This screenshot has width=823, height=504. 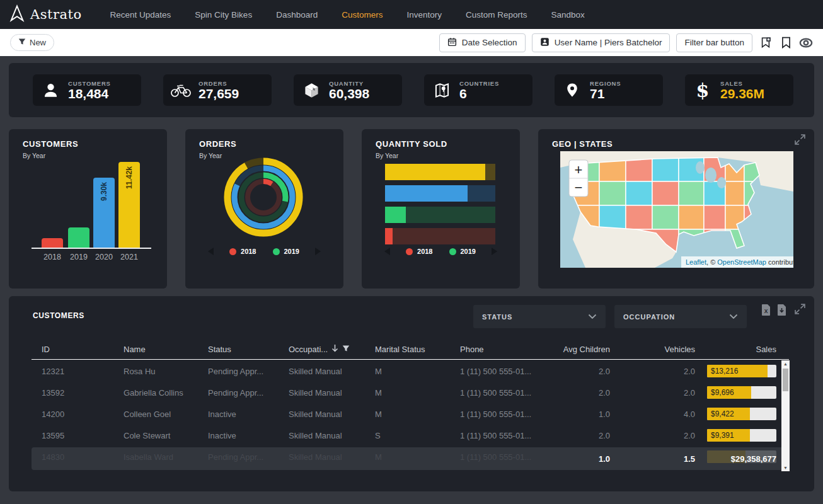 What do you see at coordinates (601, 43) in the screenshot?
I see `user-name-button: User Name | Piers Batchelor` at bounding box center [601, 43].